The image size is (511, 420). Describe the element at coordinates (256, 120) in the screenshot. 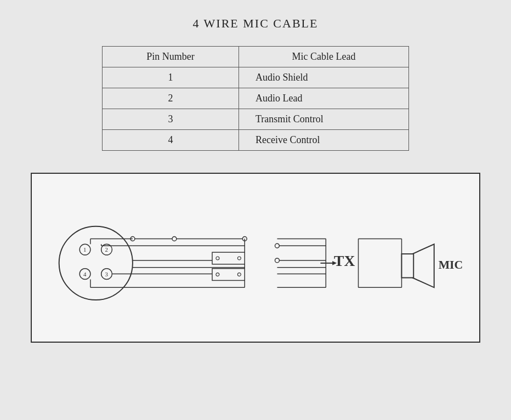

I see `table-row: 3Transmit Control` at that location.